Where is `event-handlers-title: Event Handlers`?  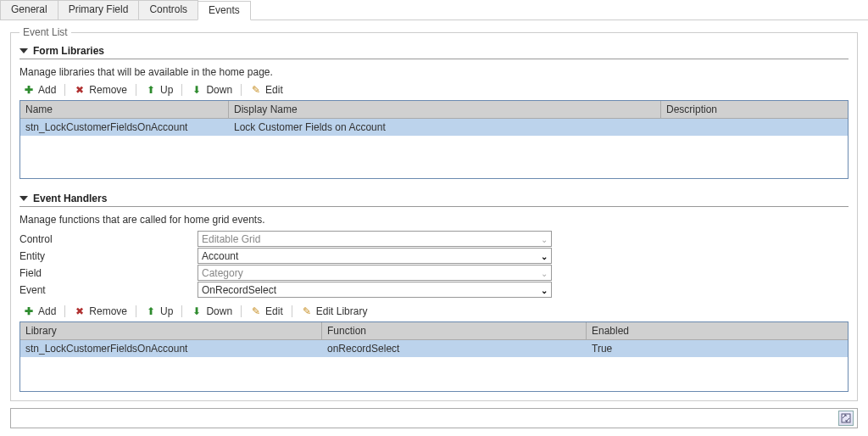
event-handlers-title: Event Handlers is located at coordinates (70, 198).